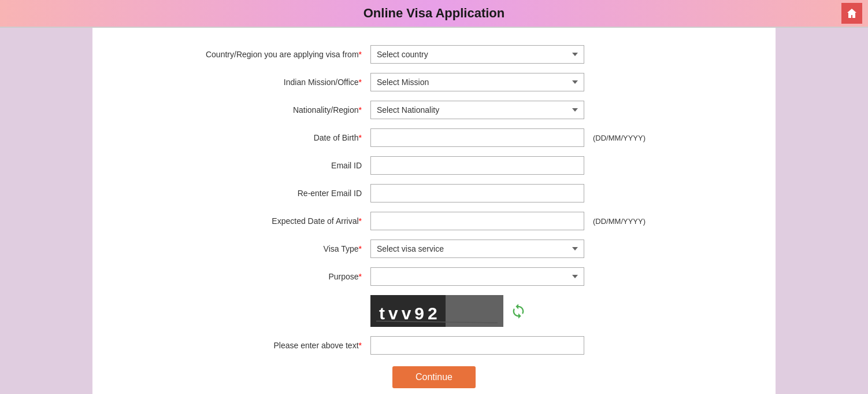 Image resolution: width=868 pixels, height=394 pixels. Describe the element at coordinates (434, 82) in the screenshot. I see `mission-row: Indian Mission/Office* Select Mission` at that location.